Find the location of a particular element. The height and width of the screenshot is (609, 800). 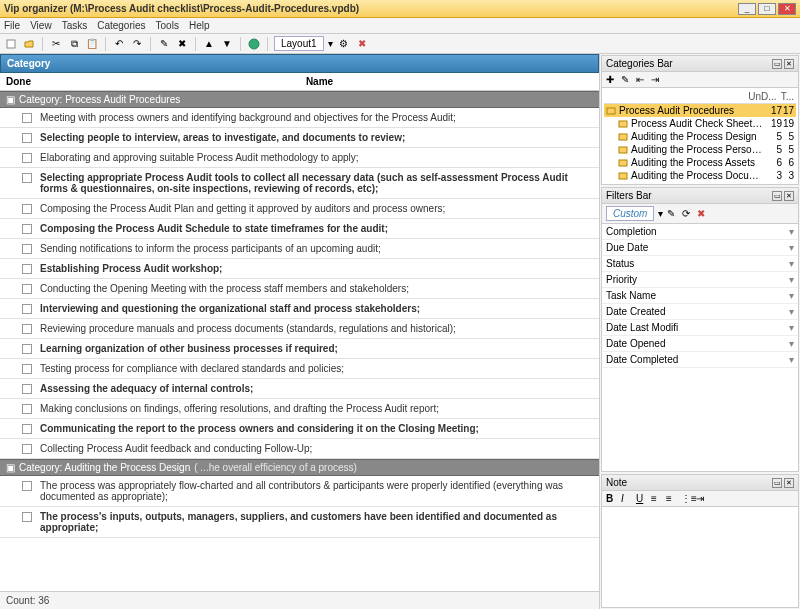

col-name: Name is located at coordinates (320, 82).